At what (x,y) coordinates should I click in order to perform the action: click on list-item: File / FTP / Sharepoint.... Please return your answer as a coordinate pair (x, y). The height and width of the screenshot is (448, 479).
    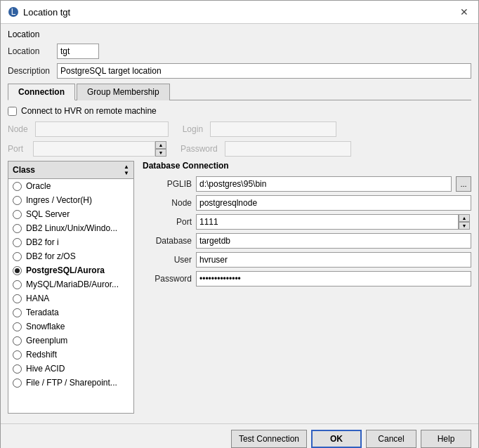
    Looking at the image, I should click on (71, 383).